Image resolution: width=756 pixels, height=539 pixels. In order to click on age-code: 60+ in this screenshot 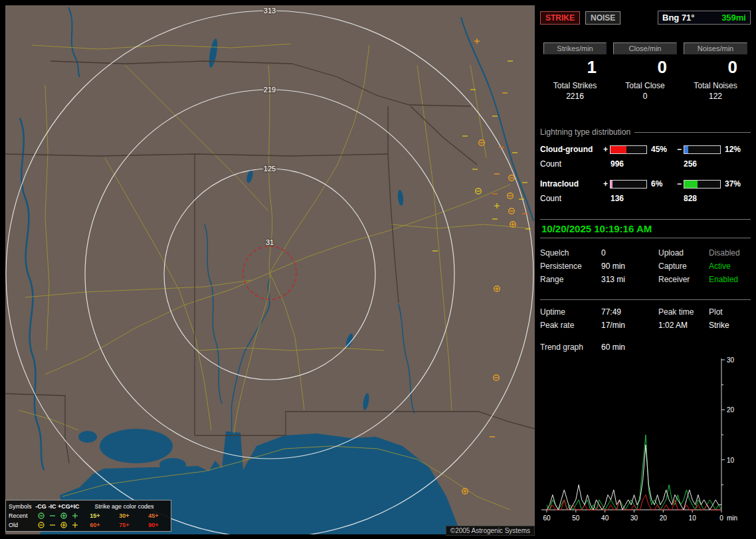, I will do `click(94, 525)`.